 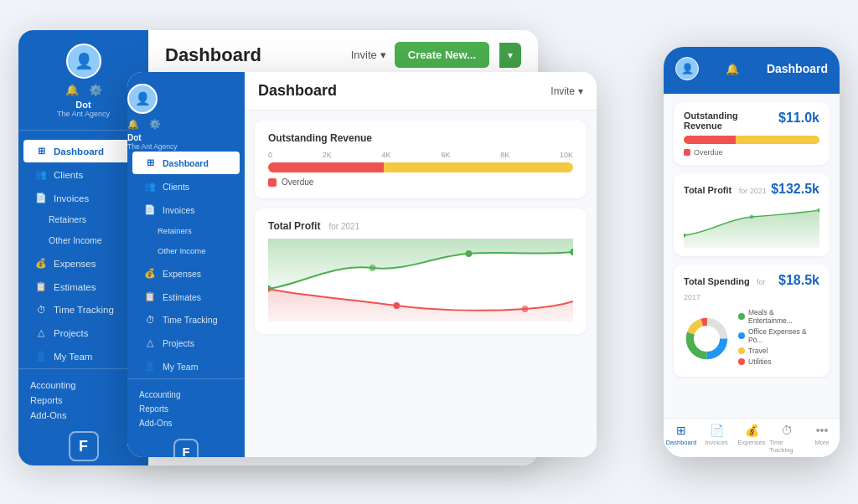 I want to click on sidebar-item-other-income: Other Income, so click(x=84, y=240).